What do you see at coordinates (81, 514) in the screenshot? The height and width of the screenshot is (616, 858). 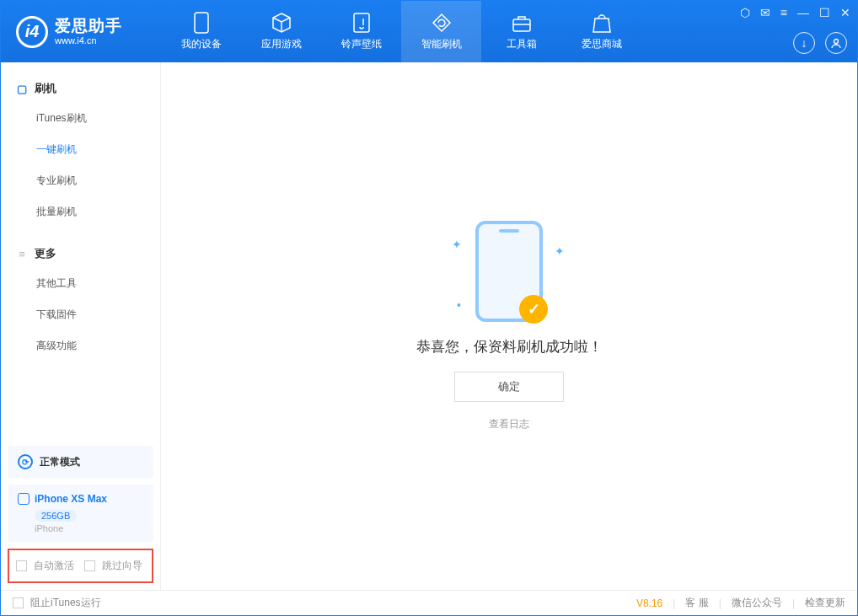 I see `sidebar-bottom: ⟳ 正常模式 iPhone XS Max 256GB iPhone 自动激活` at bounding box center [81, 514].